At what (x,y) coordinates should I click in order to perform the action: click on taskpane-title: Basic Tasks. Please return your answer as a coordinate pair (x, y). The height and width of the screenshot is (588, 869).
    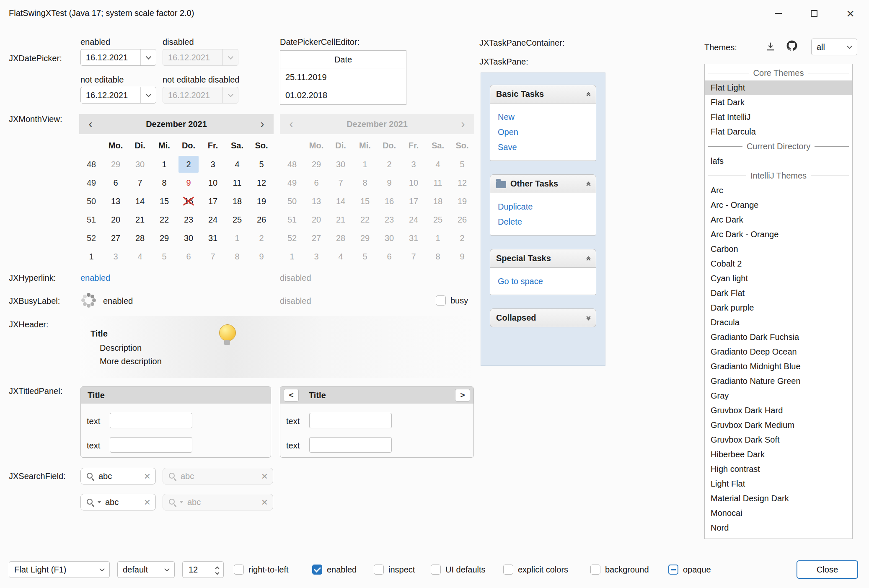
    Looking at the image, I should click on (543, 94).